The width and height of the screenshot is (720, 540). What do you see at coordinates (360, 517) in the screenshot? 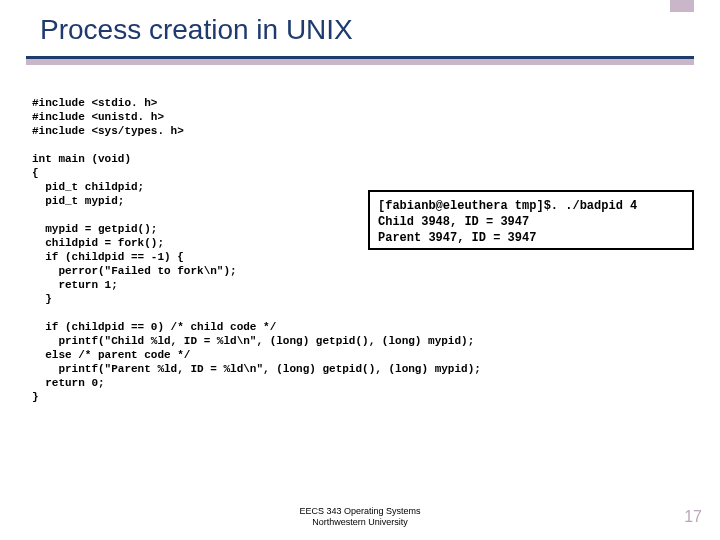
I see `footer: EECS 343 Operating Systems Northwestern …` at bounding box center [360, 517].